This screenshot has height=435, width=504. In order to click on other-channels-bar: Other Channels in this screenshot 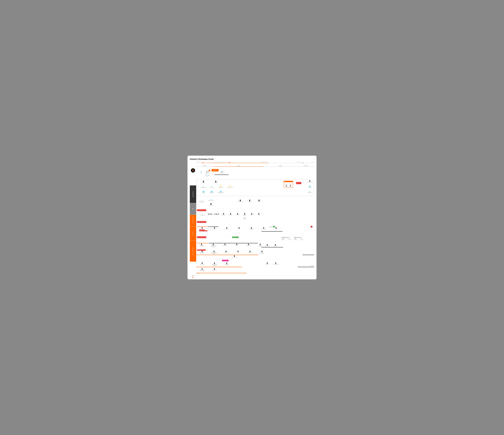, I will do `click(193, 194)`.